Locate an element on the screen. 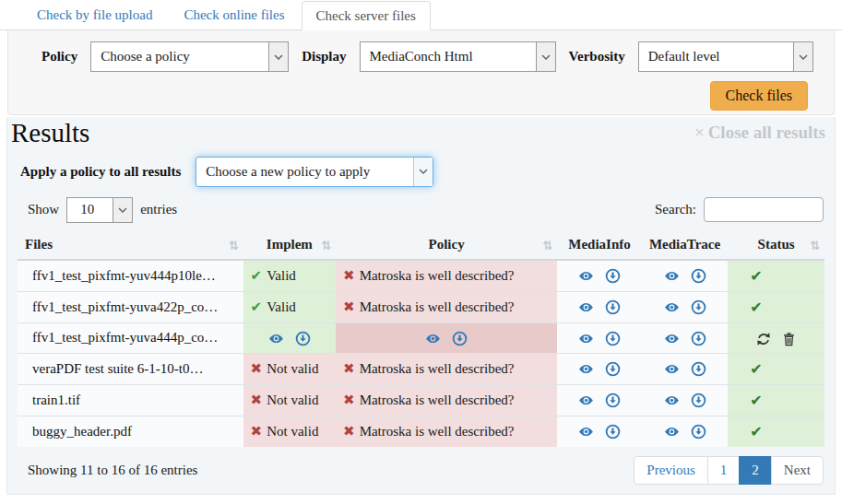 The height and width of the screenshot is (504, 842). results-title: Results is located at coordinates (50, 134).